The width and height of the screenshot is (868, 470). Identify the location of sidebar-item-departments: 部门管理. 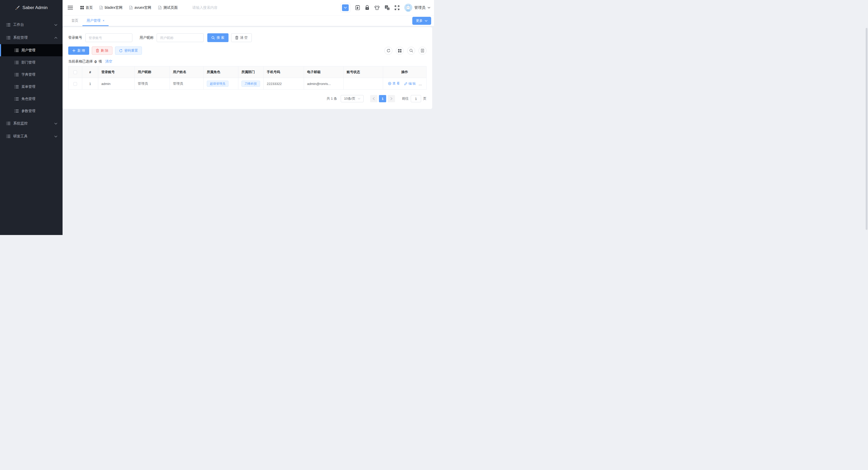
(31, 62).